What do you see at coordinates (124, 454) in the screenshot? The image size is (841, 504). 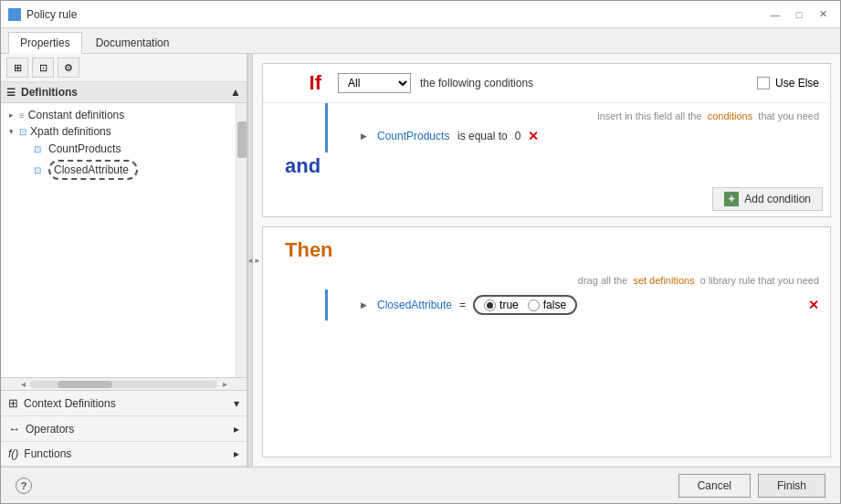 I see `functions-header: f() Functions ▸` at bounding box center [124, 454].